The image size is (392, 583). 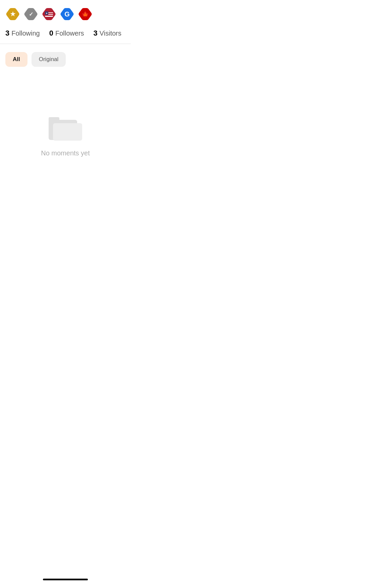 I want to click on shield-gray-badge: ✓, so click(x=31, y=14).